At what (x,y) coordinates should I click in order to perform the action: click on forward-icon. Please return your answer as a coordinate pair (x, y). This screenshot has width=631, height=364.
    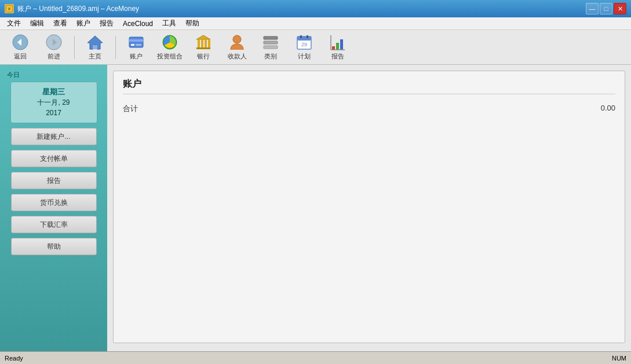
    Looking at the image, I should click on (54, 43).